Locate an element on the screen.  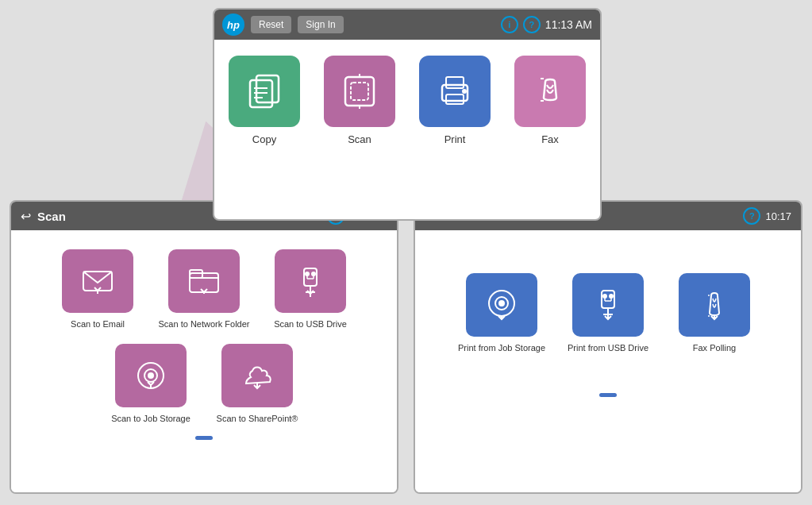
scan-network-icon-bg is located at coordinates (204, 281).